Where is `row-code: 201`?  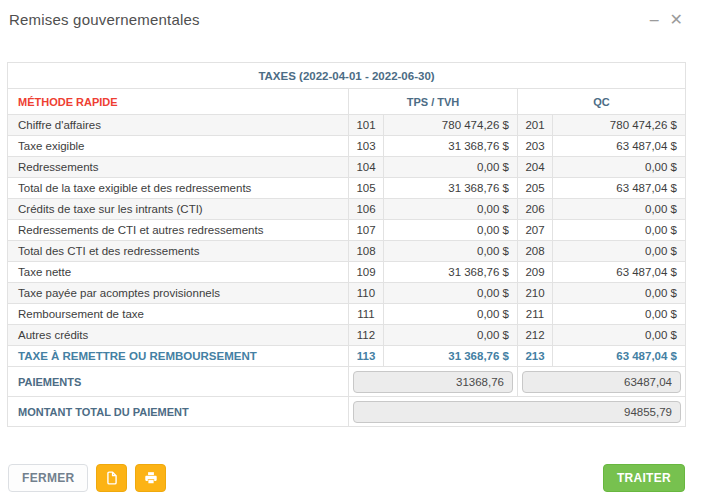 row-code: 201 is located at coordinates (536, 126).